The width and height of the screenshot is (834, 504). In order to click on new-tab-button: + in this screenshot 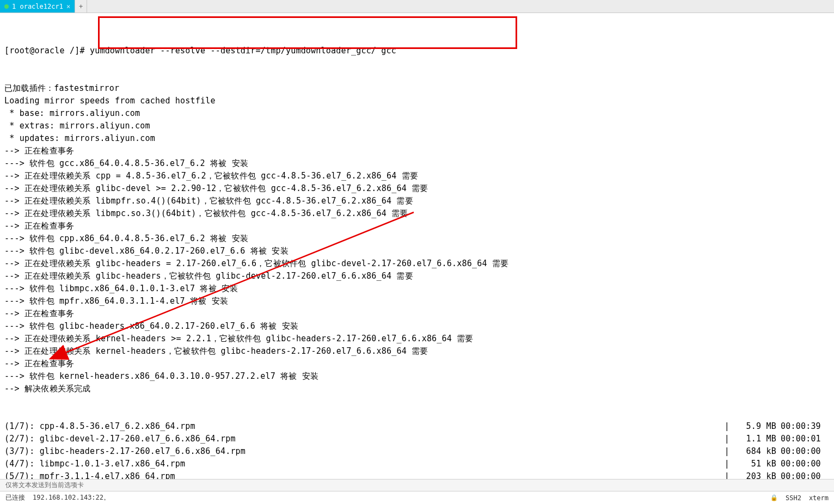, I will do `click(81, 7)`.